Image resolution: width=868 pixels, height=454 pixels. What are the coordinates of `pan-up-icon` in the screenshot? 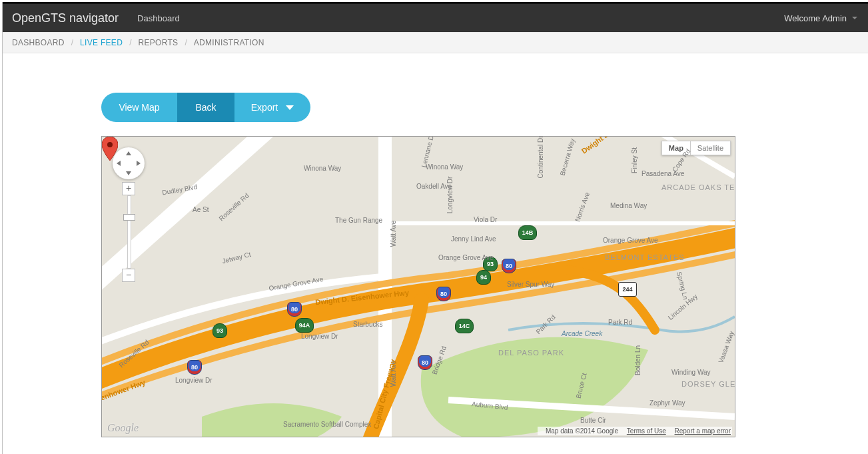 It's located at (129, 153).